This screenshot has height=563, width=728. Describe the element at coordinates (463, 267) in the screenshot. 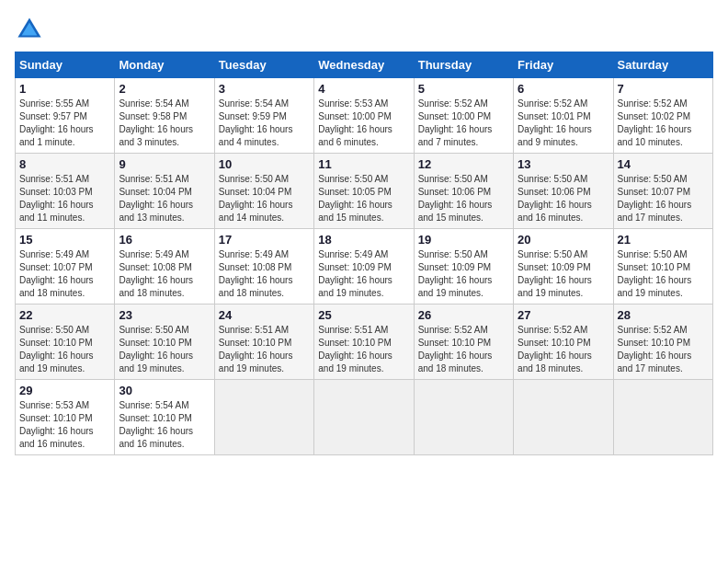

I see `calendar-cell: 19Sunrise: 5:50 AMSunset: 10:09 PMDaylig…` at that location.